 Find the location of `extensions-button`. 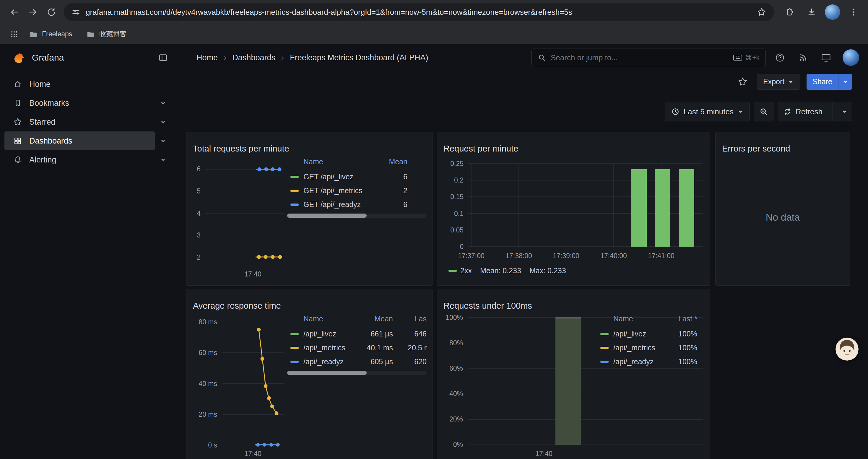

extensions-button is located at coordinates (789, 12).